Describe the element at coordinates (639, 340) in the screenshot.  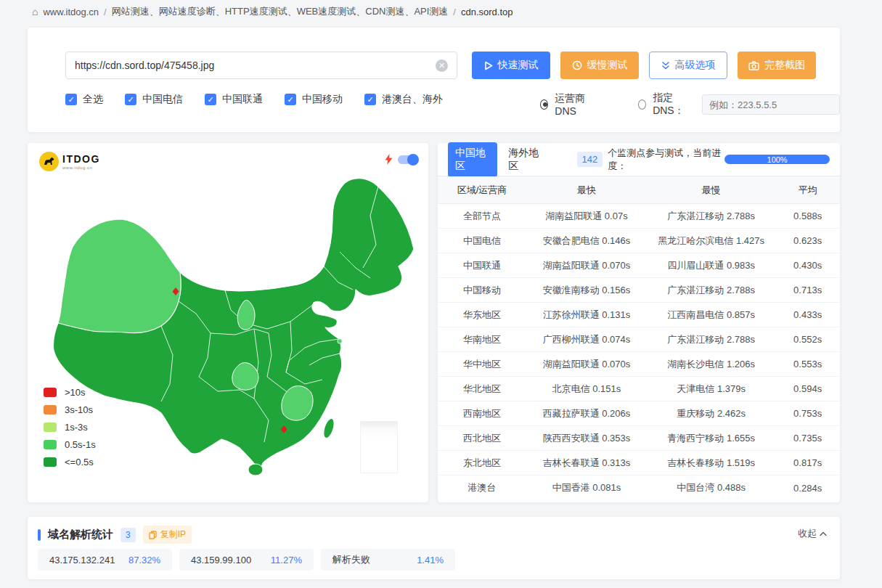
I see `table-row: 华南地区 广西柳州联通 0.074s 广东湛江移动 2.788s 0.552s` at that location.